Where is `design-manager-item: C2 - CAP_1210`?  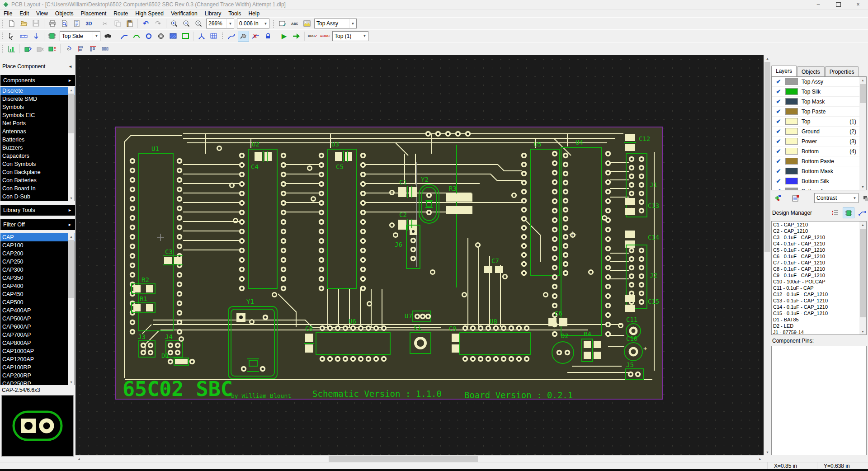 design-manager-item: C2 - CAP_1210 is located at coordinates (819, 231).